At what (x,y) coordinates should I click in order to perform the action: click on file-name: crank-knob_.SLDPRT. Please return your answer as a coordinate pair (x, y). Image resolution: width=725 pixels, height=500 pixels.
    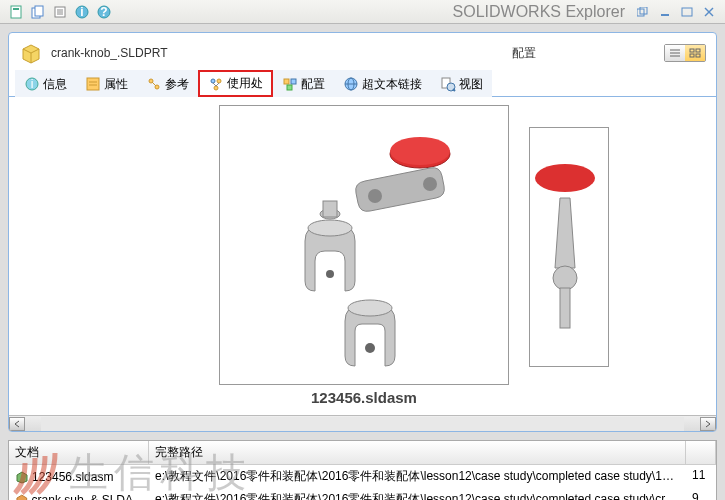
    Looking at the image, I should click on (278, 53).